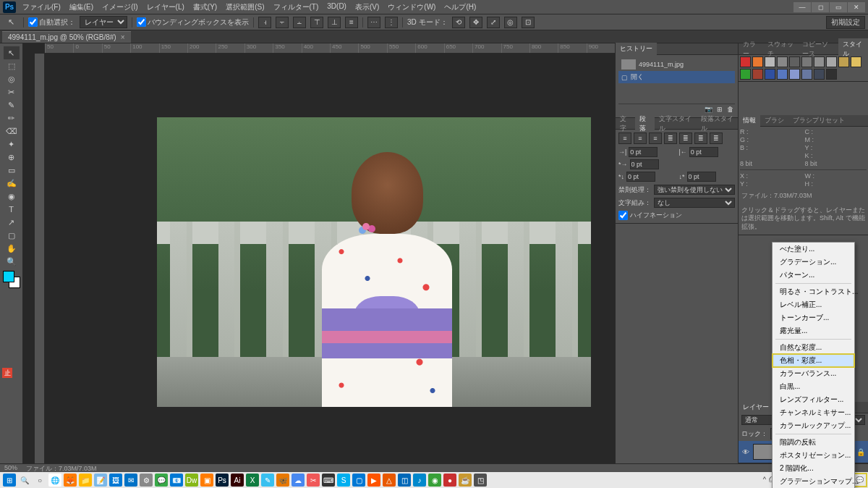 The height and width of the screenshot is (488, 868). What do you see at coordinates (511, 22) in the screenshot?
I see `mode3d-icon: ◎` at bounding box center [511, 22].